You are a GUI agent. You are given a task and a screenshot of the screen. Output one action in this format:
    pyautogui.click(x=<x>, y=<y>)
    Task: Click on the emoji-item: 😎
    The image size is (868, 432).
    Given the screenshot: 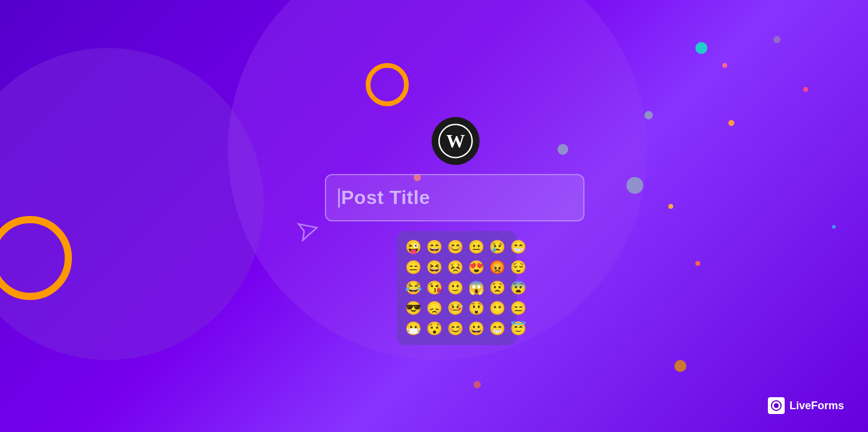 What is the action you would take?
    pyautogui.click(x=414, y=308)
    